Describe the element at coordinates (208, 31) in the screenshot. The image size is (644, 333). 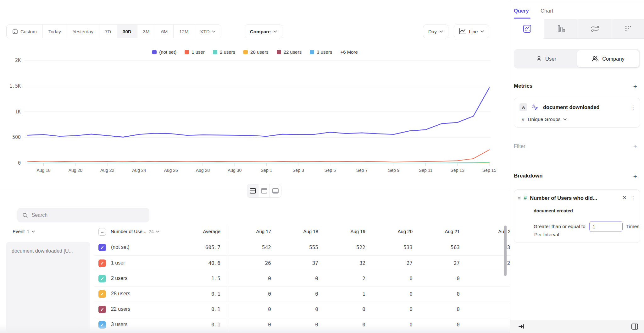
I see `range-xtd-button: XTD` at that location.